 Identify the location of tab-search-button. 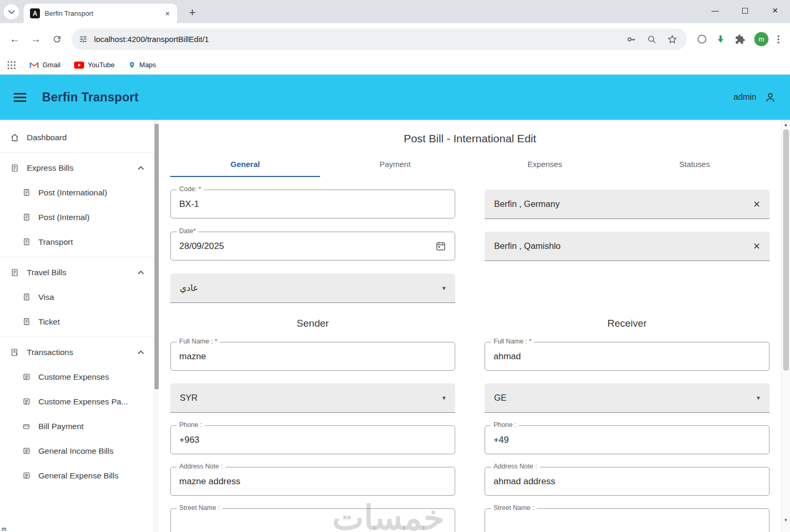
(12, 12).